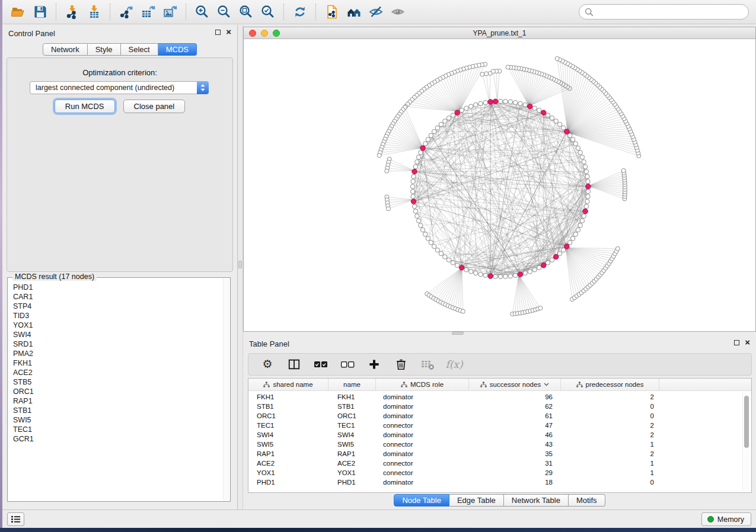 The height and width of the screenshot is (532, 756). Describe the element at coordinates (202, 12) in the screenshot. I see `zoom-in-button` at that location.